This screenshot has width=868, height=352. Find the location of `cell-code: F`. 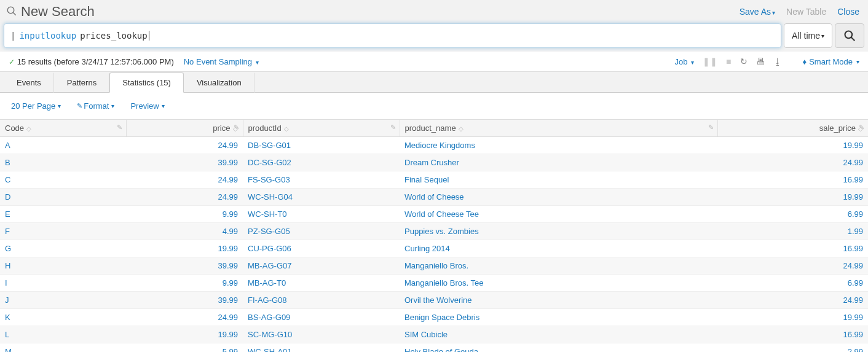

cell-code: F is located at coordinates (63, 232).